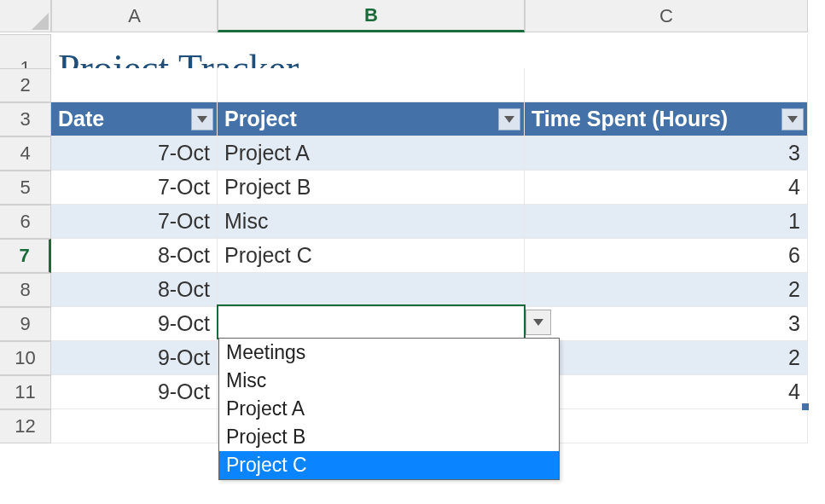 This screenshot has height=504, width=825. What do you see at coordinates (25, 119) in the screenshot?
I see `row-header-label: 3` at bounding box center [25, 119].